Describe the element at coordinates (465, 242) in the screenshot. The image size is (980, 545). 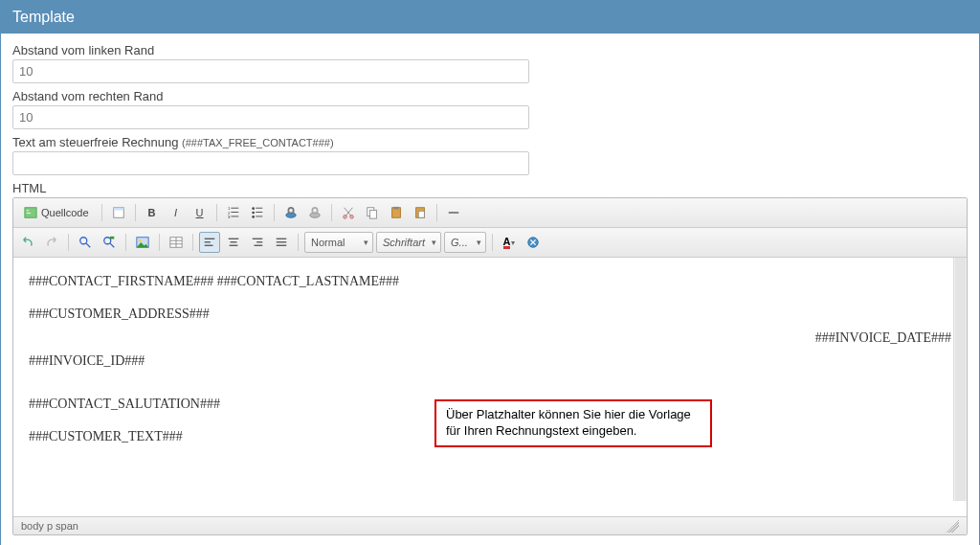
I see `size-select: G...` at that location.